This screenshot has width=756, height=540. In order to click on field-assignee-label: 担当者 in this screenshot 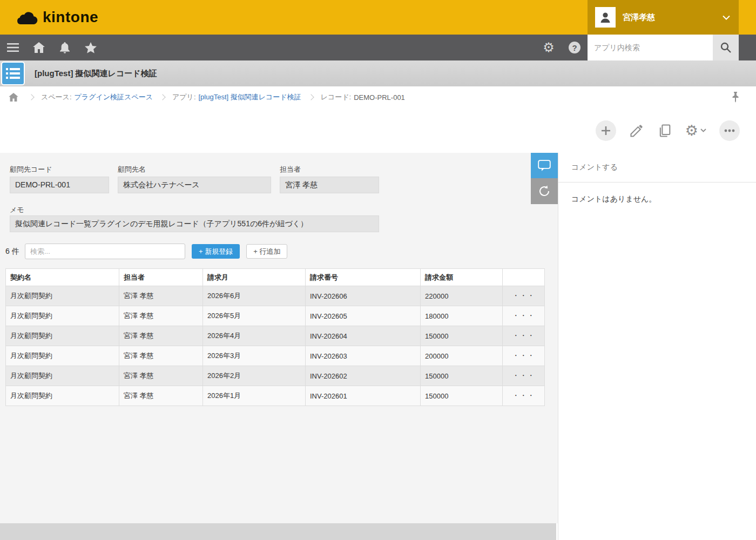, I will do `click(291, 170)`.